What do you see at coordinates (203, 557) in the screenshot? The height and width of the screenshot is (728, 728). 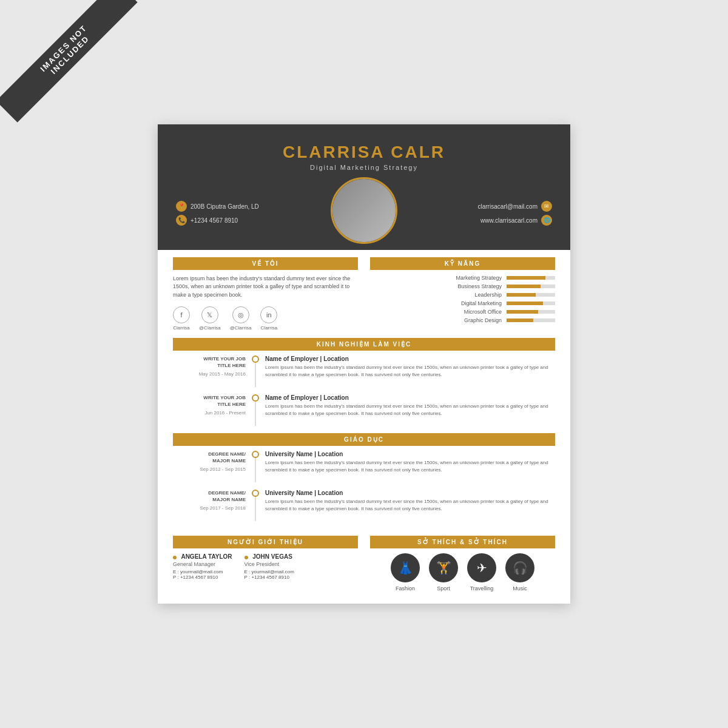 I see `referral-name-1: ANGELA TAYLOR` at bounding box center [203, 557].